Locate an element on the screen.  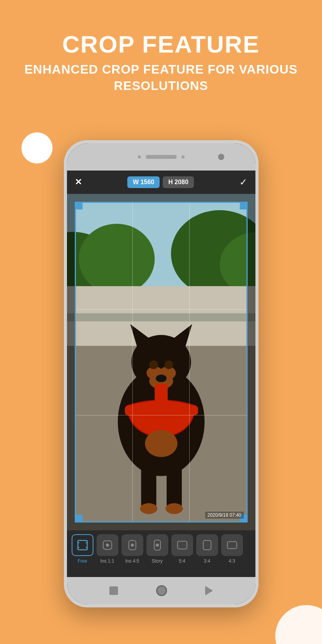
crop-option-ins45: Ins 4:5 is located at coordinates (132, 549).